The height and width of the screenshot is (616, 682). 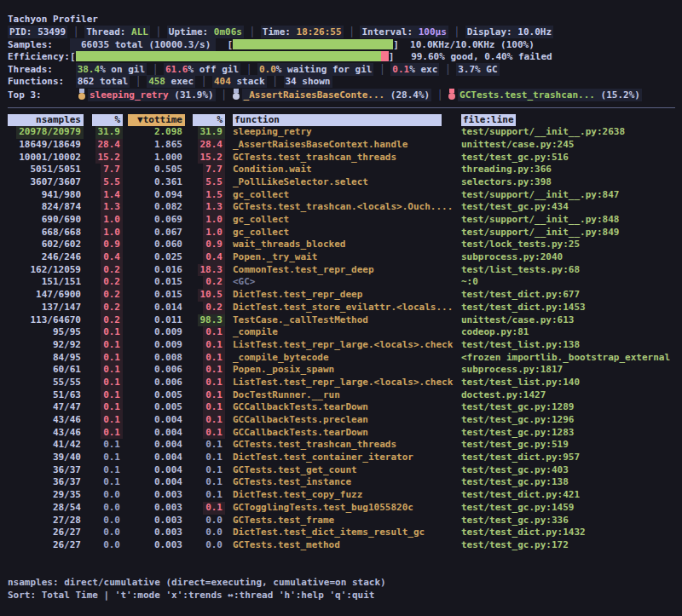 I want to click on cell-nsamples: 26/27, so click(x=66, y=545).